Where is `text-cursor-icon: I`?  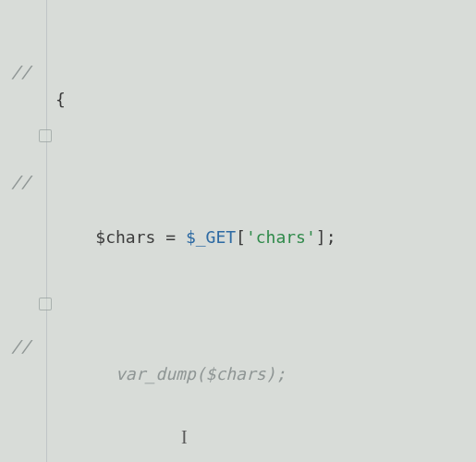 text-cursor-icon: I is located at coordinates (185, 438).